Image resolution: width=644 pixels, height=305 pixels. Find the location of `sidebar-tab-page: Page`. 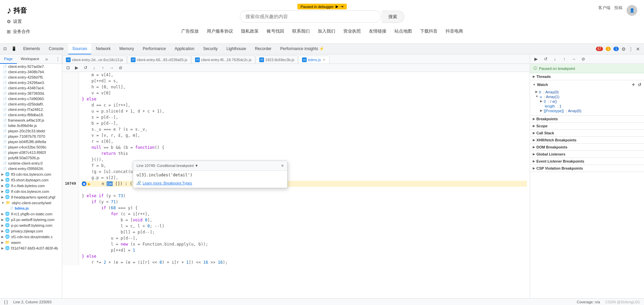

sidebar-tab-page: Page is located at coordinates (8, 59).